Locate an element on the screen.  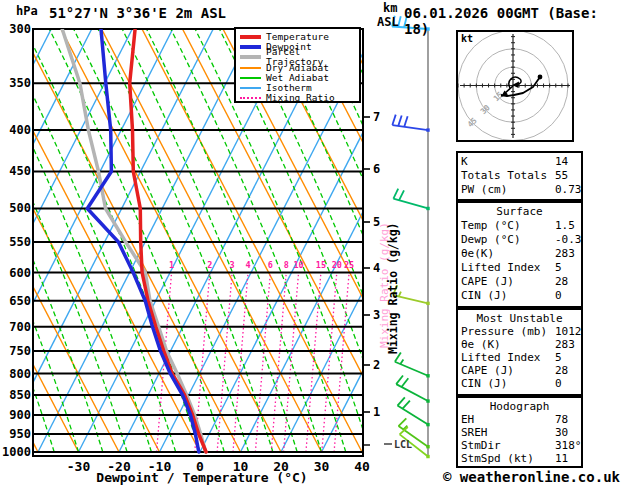
table-row-label: Lifted Index is located at coordinates (500, 358).